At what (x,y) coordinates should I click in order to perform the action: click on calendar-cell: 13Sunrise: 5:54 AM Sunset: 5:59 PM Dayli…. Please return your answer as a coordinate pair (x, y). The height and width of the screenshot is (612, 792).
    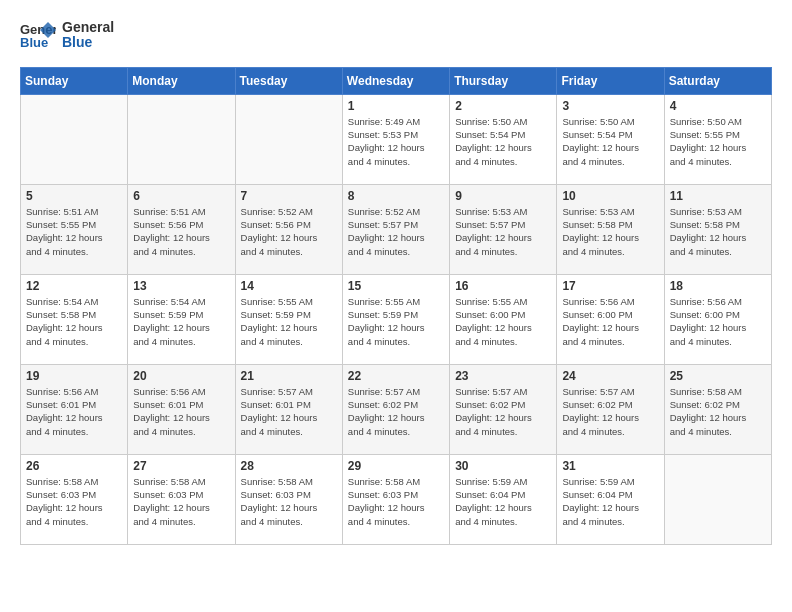
    Looking at the image, I should click on (182, 319).